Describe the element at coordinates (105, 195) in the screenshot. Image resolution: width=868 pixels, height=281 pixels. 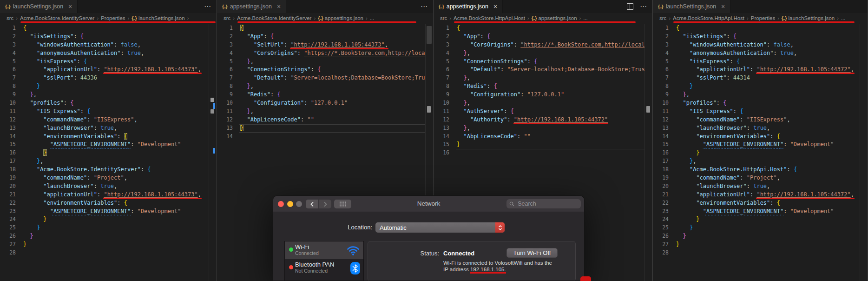
I see `code-line: 21 "applicationUrl": "http://192.168.1.1…` at that location.